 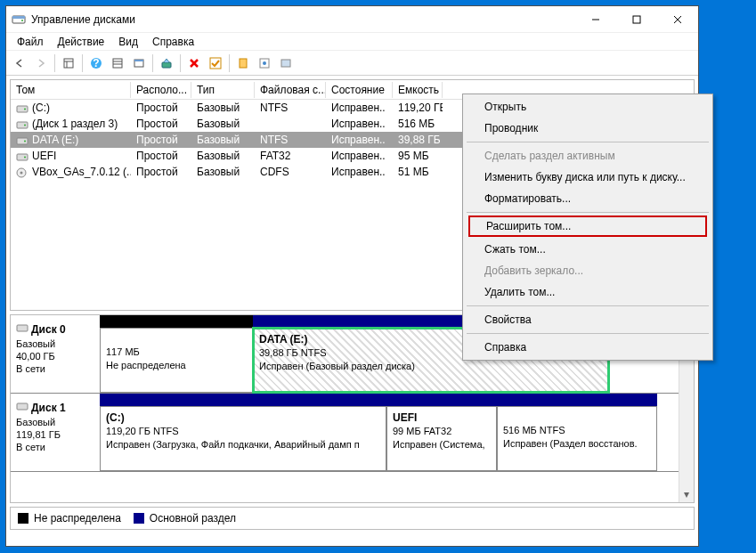 What do you see at coordinates (96, 63) in the screenshot?
I see `help-button: ?` at bounding box center [96, 63].